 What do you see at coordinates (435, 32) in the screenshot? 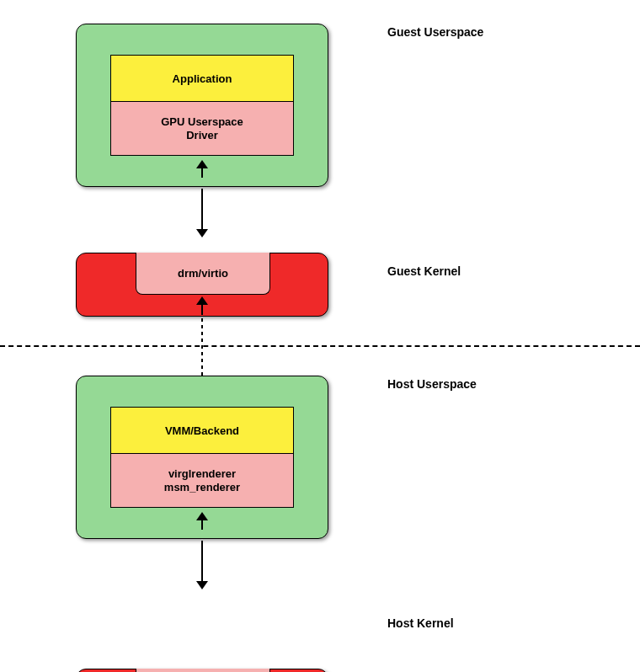
I see `guest-userspace-label: Guest Userspace` at bounding box center [435, 32].